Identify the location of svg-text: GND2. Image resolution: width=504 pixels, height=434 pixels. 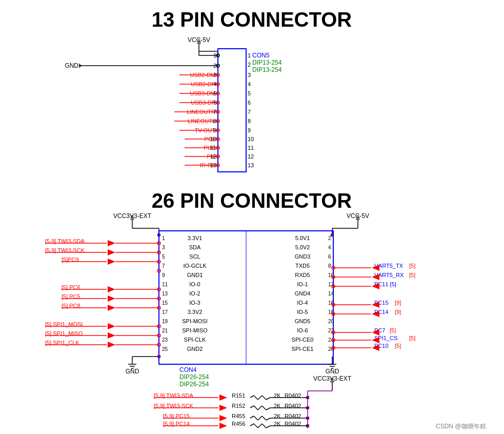
(195, 349).